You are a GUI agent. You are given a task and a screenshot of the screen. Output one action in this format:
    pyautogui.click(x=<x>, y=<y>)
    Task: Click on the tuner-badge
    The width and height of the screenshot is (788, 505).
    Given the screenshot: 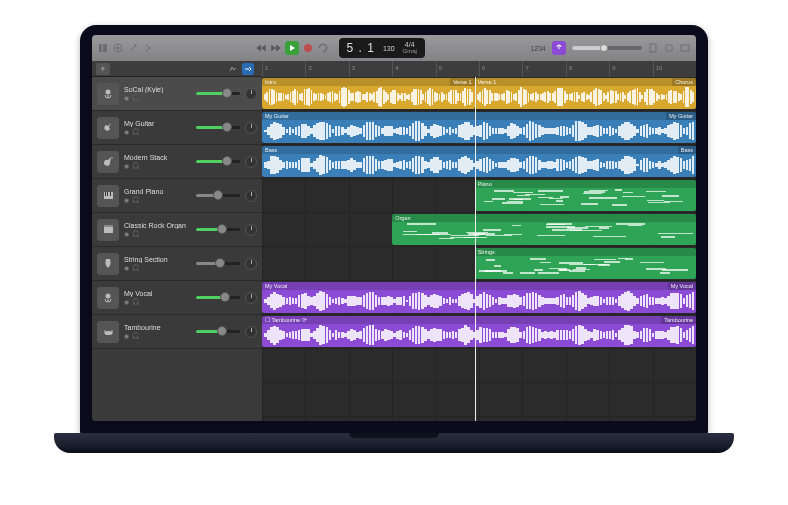 What is the action you would take?
    pyautogui.click(x=559, y=48)
    